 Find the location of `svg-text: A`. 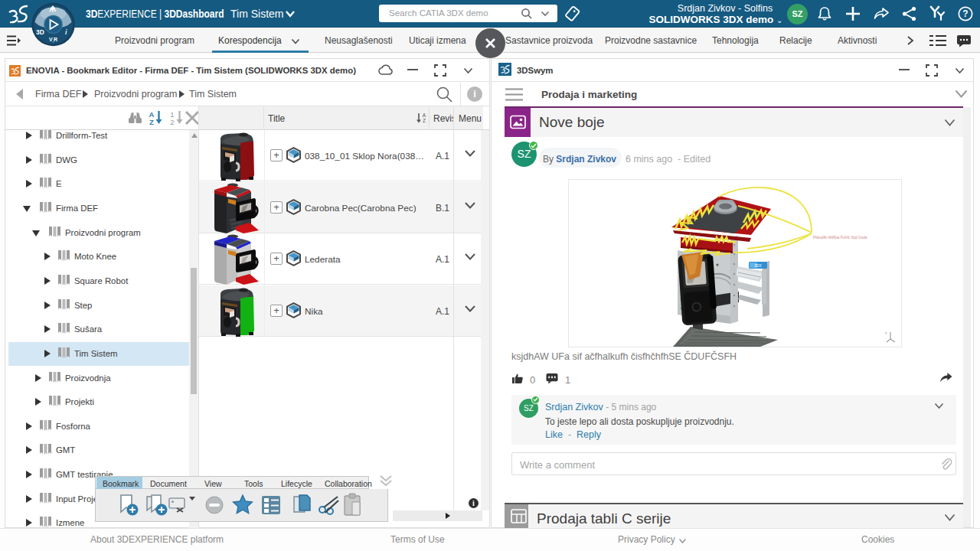

svg-text: A is located at coordinates (424, 115).